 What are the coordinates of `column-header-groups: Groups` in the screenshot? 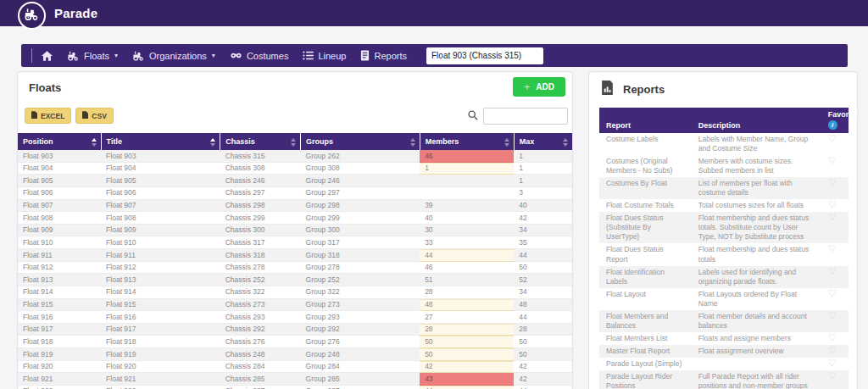 It's located at (361, 142).